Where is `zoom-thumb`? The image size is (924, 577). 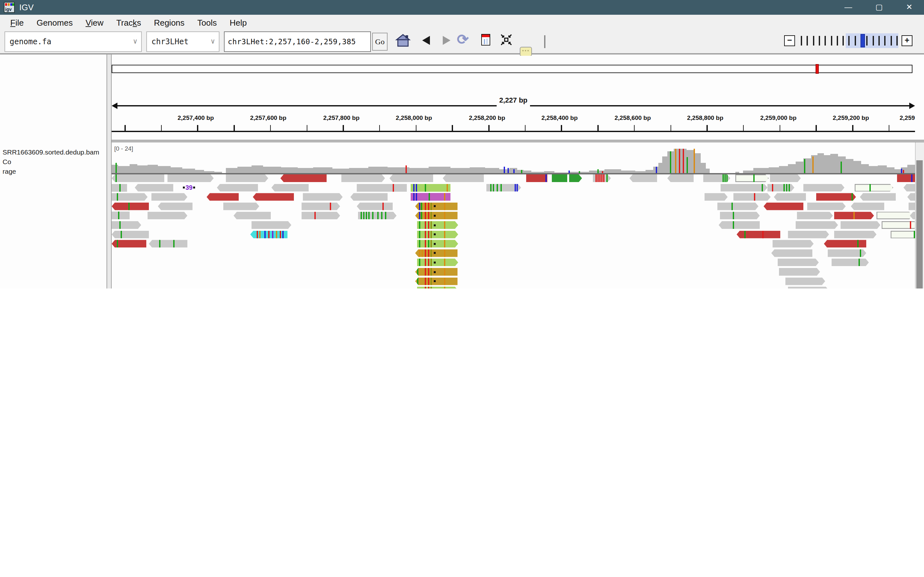
zoom-thumb is located at coordinates (863, 40).